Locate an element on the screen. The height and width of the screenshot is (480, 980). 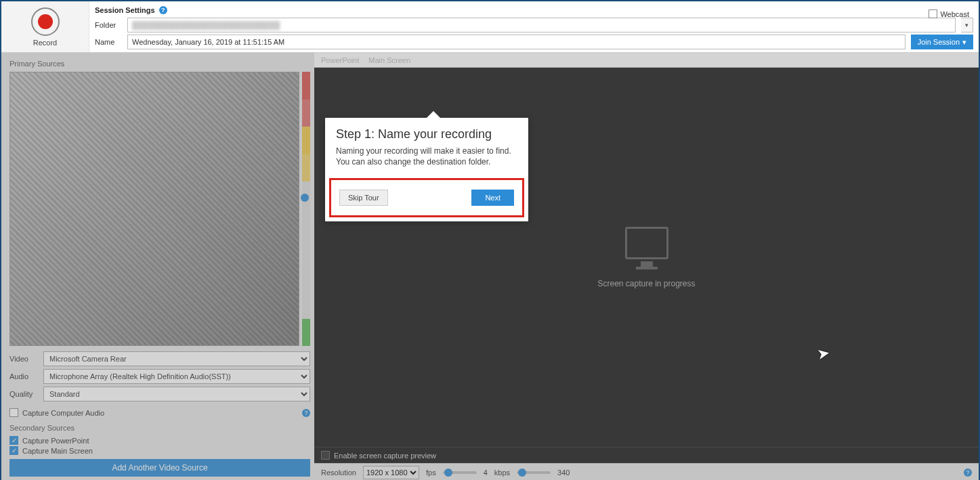
fps-value: 4 is located at coordinates (486, 473).